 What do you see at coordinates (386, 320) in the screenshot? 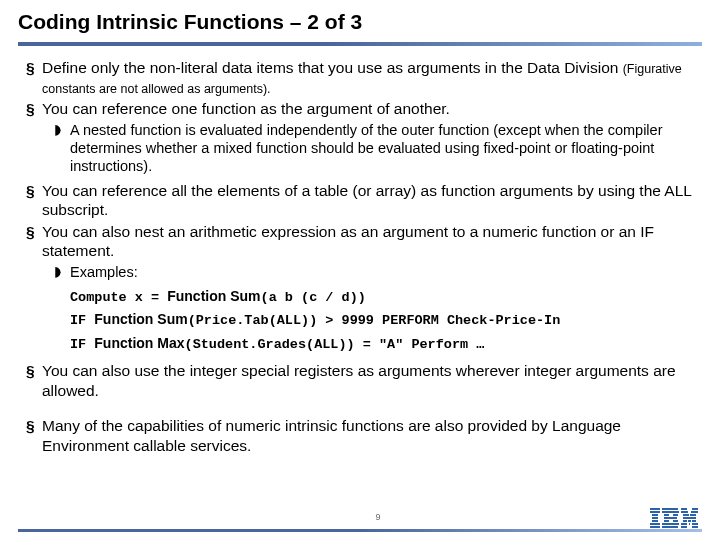
I see `code-examples: Compute x = Function Sum(a b (c / d)) IF…` at bounding box center [386, 320].